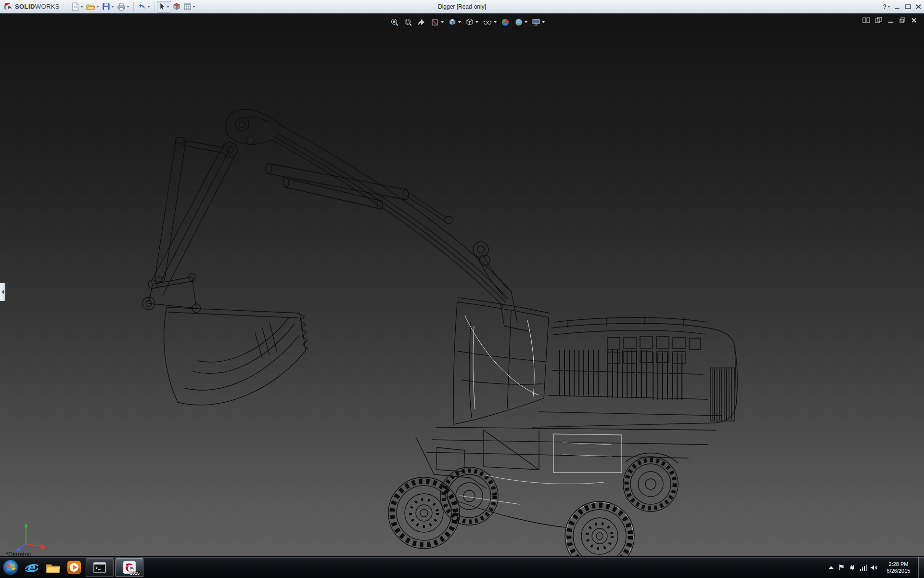  I want to click on internet-explorer-icon: e, so click(32, 567).